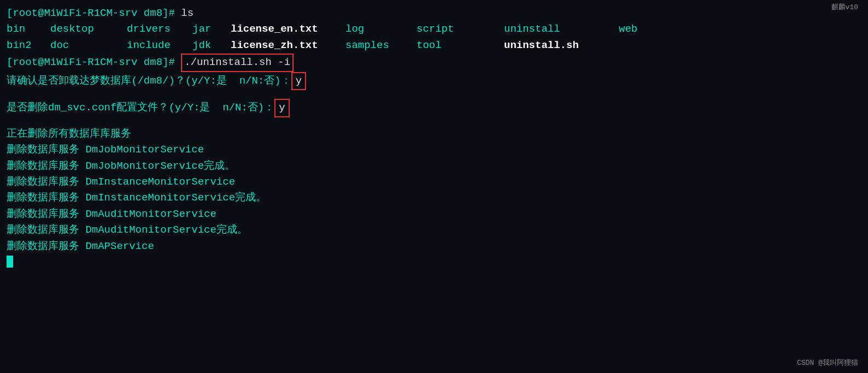 This screenshot has height=373, width=868. I want to click on terminal-line-4: [root@MiWiFi-R1CM-srv dm8]# ./uninstall.…, so click(434, 62).